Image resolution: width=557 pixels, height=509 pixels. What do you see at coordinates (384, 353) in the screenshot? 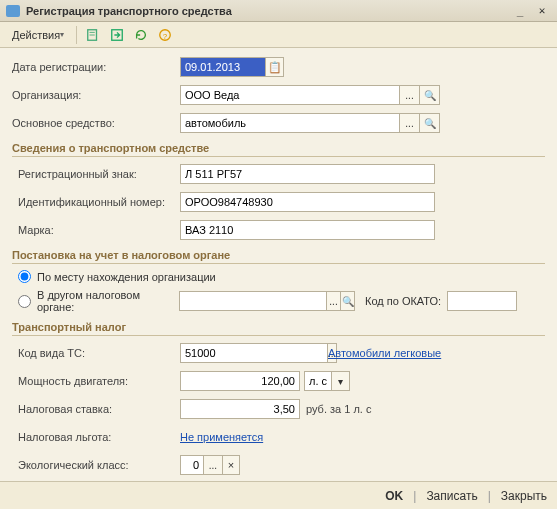
I see `vehicle-type-name-link: Автомобили легковые` at bounding box center [384, 353].